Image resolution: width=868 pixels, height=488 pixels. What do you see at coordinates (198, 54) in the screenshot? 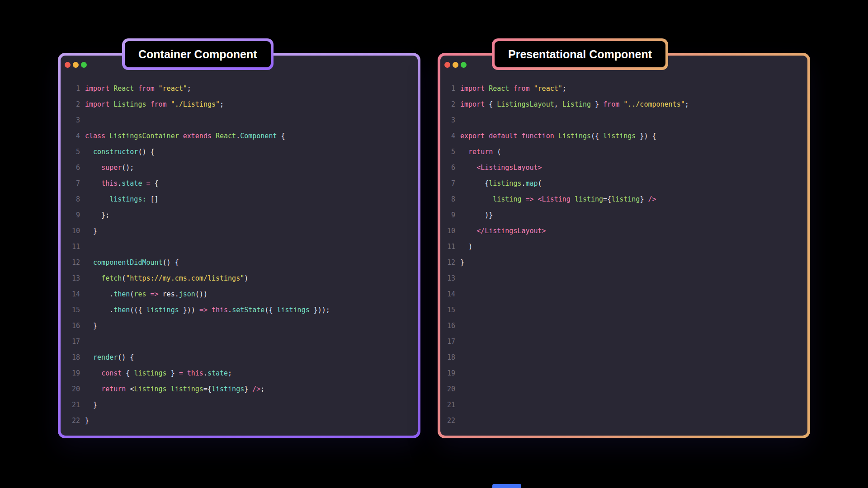
I see `container-title-label: Container Component` at bounding box center [198, 54].